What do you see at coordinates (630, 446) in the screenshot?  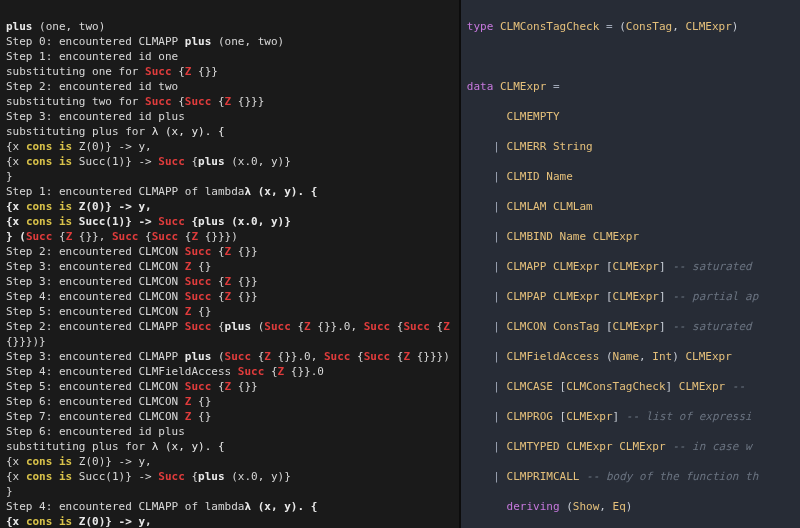 I see `code-line: | CLMTYPED CLMExpr CLMExpr -- in case w` at bounding box center [630, 446].